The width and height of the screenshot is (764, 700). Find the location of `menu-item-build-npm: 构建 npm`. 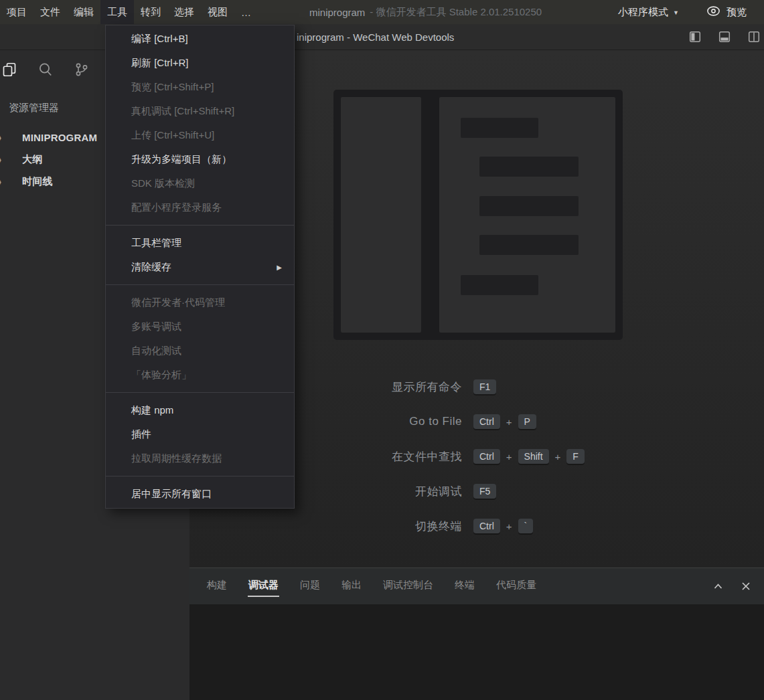

menu-item-build-npm: 构建 npm is located at coordinates (200, 410).